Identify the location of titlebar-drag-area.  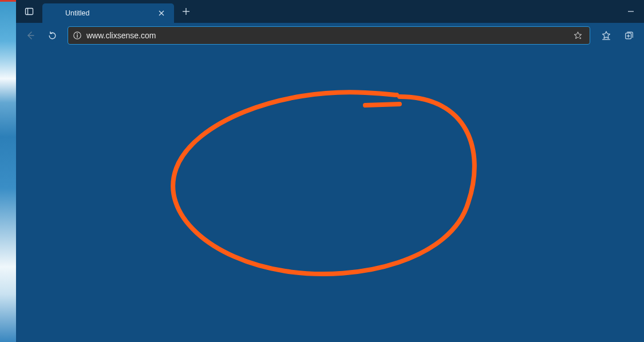
(406, 11).